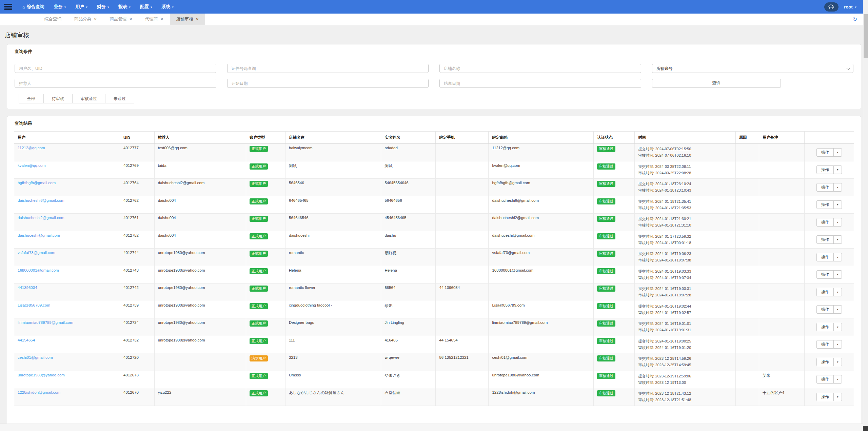 This screenshot has width=868, height=431. Describe the element at coordinates (35, 357) in the screenshot. I see `user-link: ceshi01@gmail.com` at that location.